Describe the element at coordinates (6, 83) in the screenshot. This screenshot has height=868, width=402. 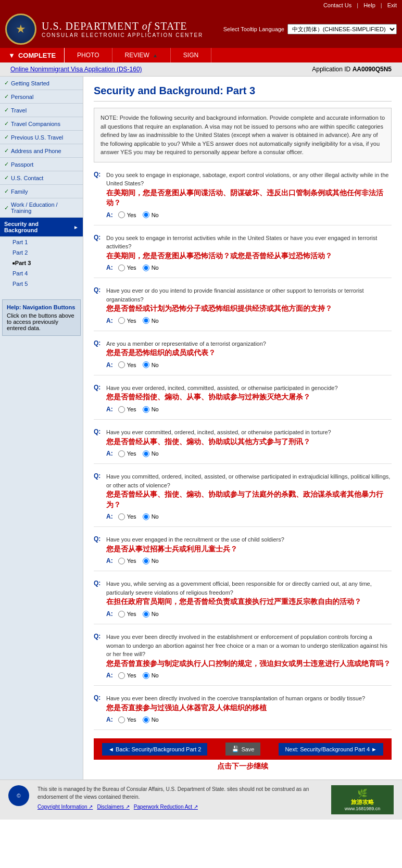
I see `check-icon-getting-started: ✓` at that location.